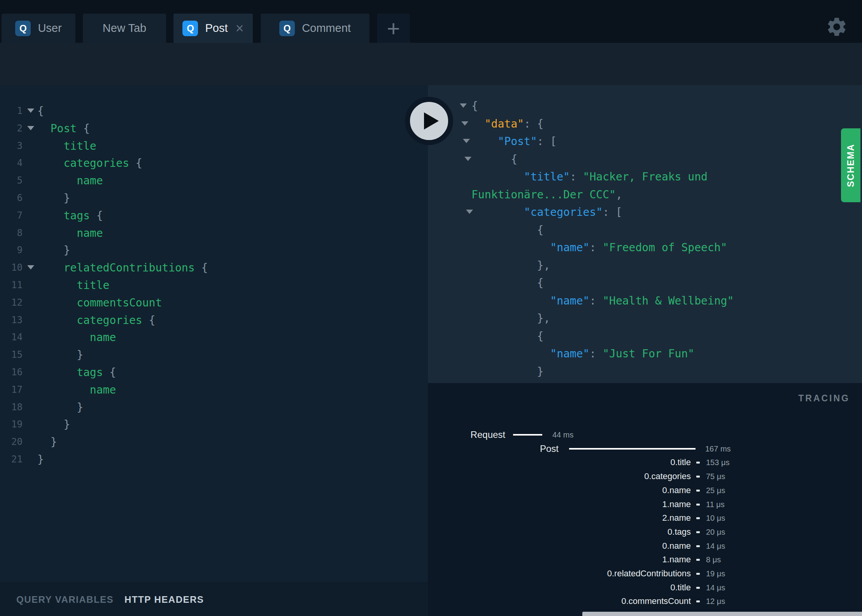  I want to click on new-tab-button: +, so click(394, 28).